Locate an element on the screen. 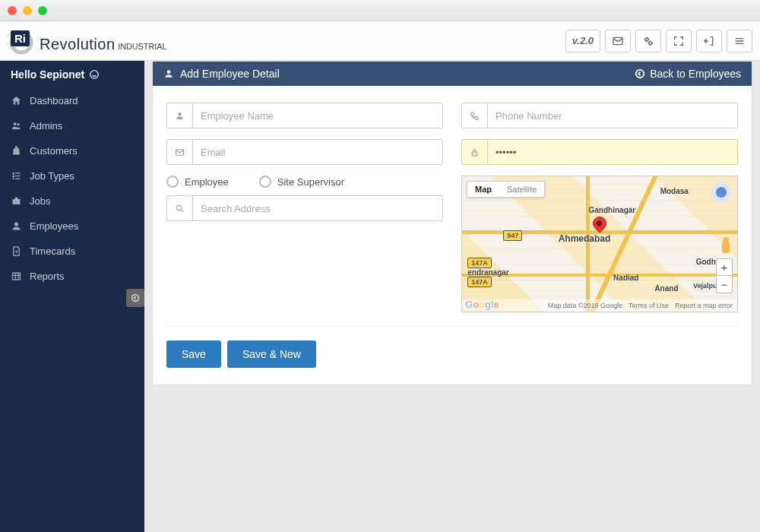 The width and height of the screenshot is (760, 532). sidebar-collapse-button is located at coordinates (135, 298).